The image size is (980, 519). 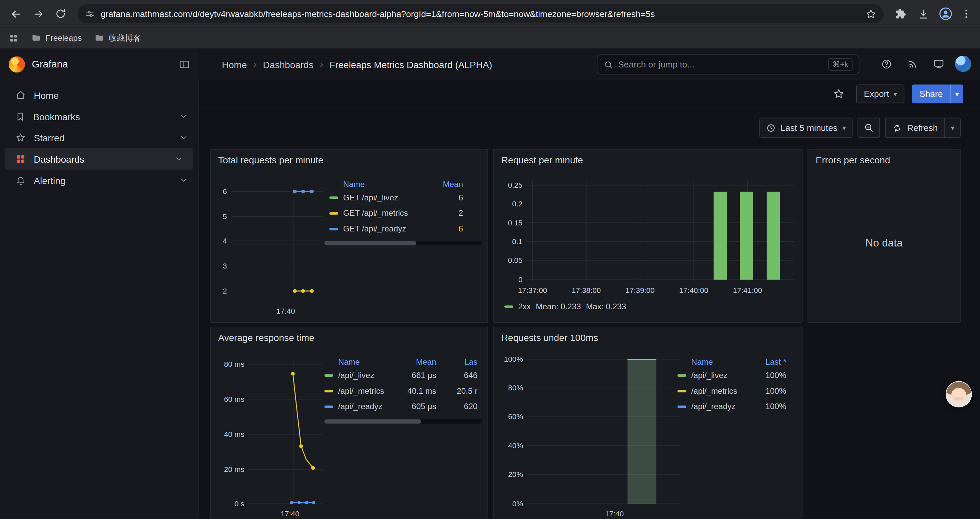 I want to click on share-dropdown: ▾, so click(x=956, y=94).